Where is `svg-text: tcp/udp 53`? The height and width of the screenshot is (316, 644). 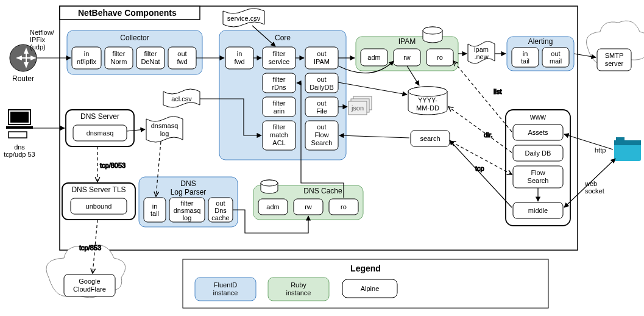
svg-text: tcp/udp 53 is located at coordinates (19, 154).